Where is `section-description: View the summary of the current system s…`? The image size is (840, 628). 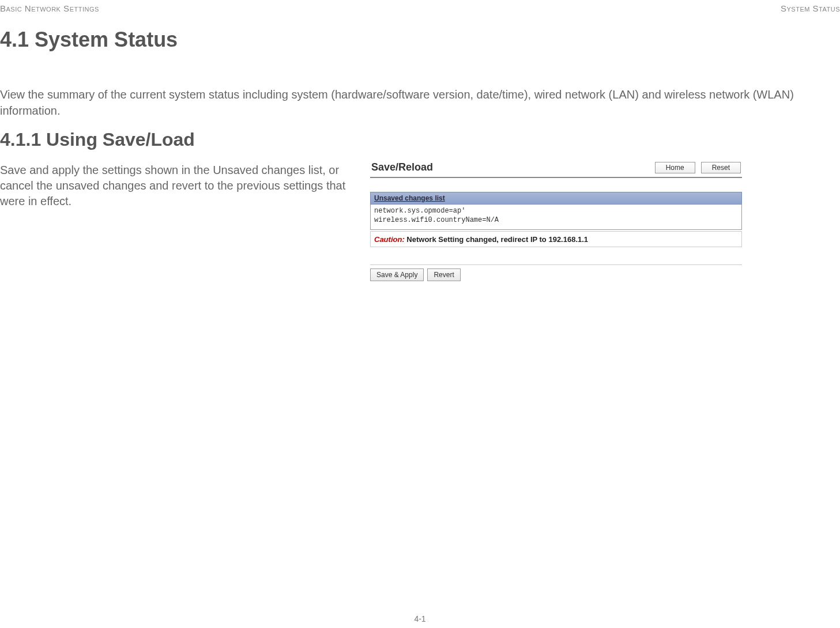
section-description: View the summary of the current system s… is located at coordinates (415, 103).